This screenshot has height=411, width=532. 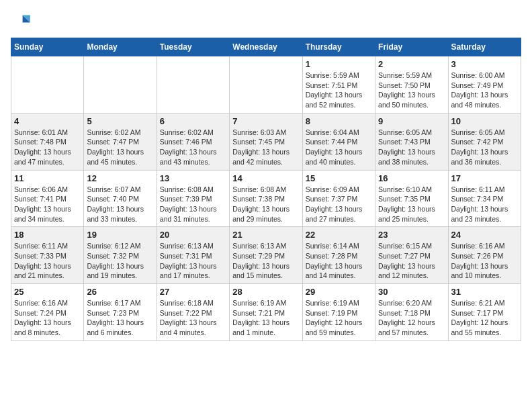 I want to click on calendar-week-5: 25Sunrise: 6:16 AM Sunset: 7:24 PM Dayli…, so click(x=266, y=313).